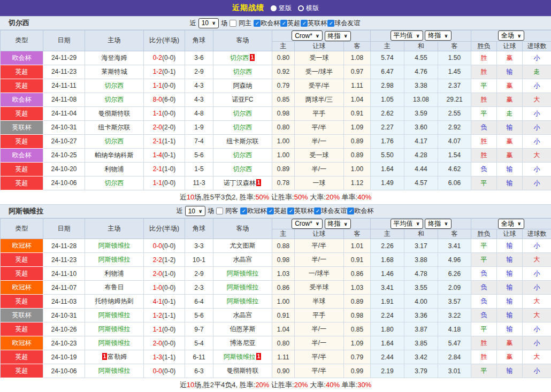 The image size is (551, 392). I want to click on team-name-text: 布鲁日, so click(114, 287).